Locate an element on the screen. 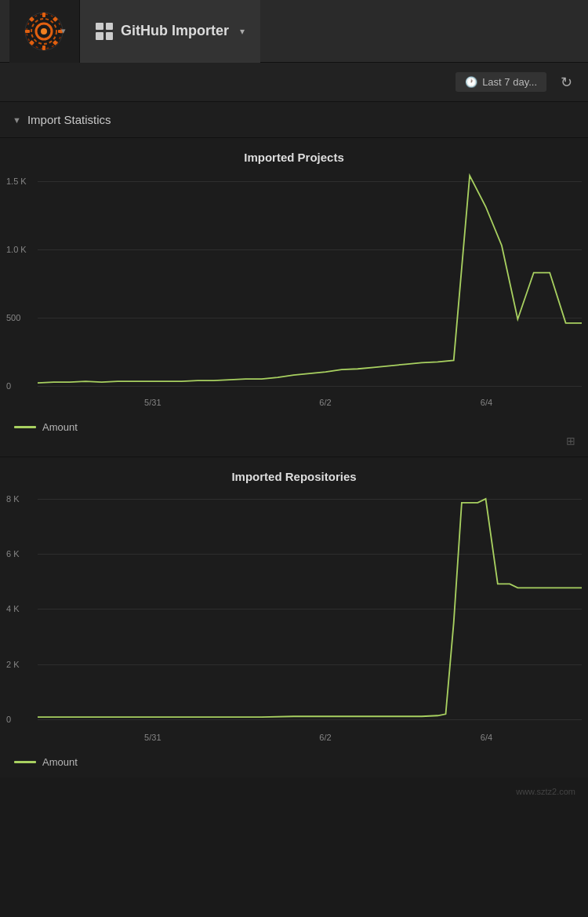 This screenshot has height=917, width=588. chart1-y-label-500: 500 is located at coordinates (13, 318).